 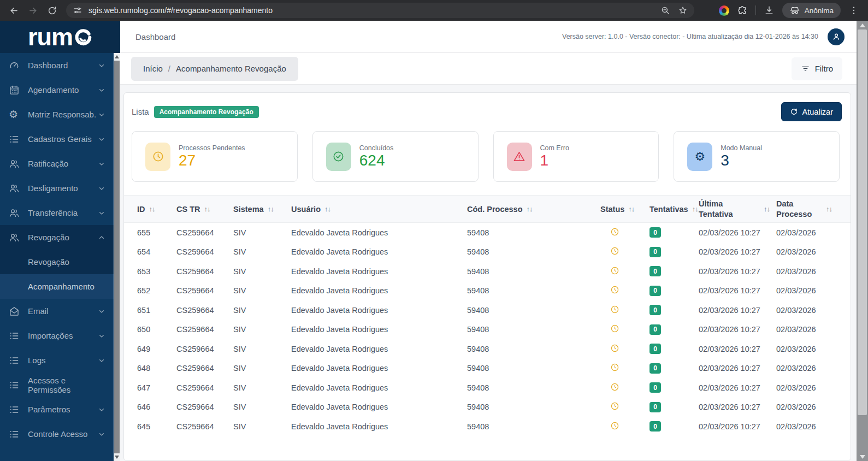 I want to click on sidebar-item-label: Desligamento, so click(x=53, y=188).